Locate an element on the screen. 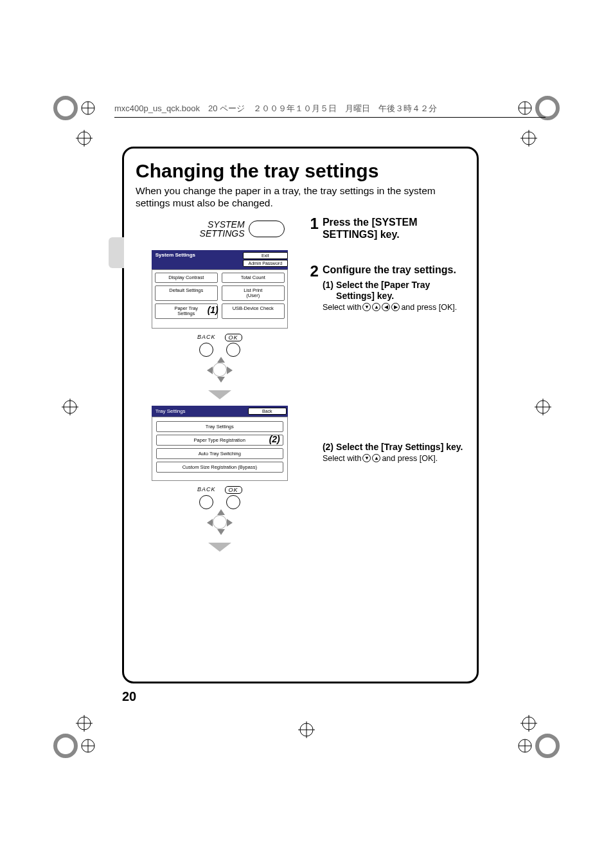 This screenshot has height=868, width=613. lcd2-back-button: Back is located at coordinates (267, 411).